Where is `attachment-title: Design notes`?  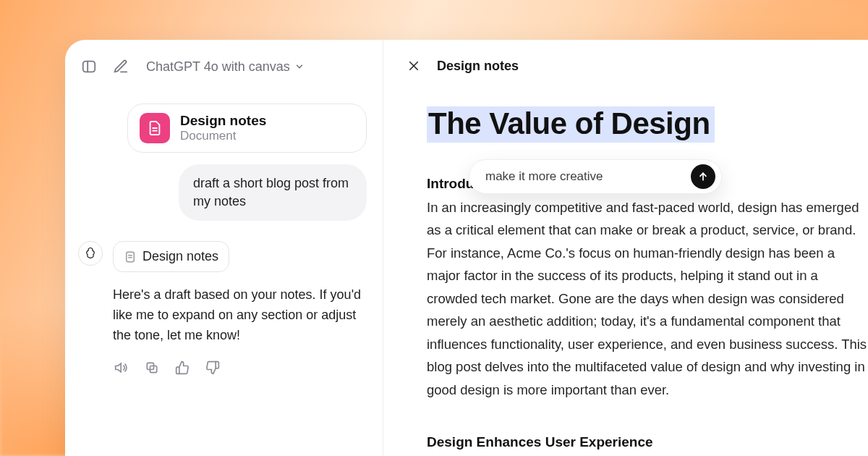
attachment-title: Design notes is located at coordinates (223, 121).